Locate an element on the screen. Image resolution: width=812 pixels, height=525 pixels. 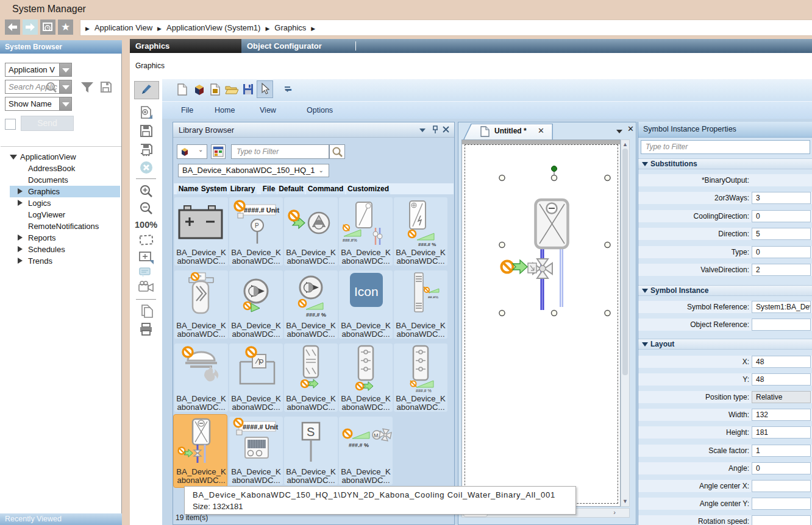
svg-text: Icon is located at coordinates (366, 291).